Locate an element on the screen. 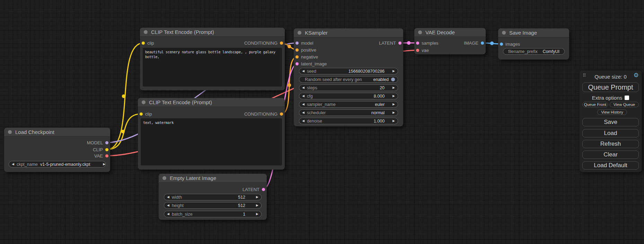 This screenshot has height=244, width=644. node-header: Empty Latent Image is located at coordinates (213, 178).